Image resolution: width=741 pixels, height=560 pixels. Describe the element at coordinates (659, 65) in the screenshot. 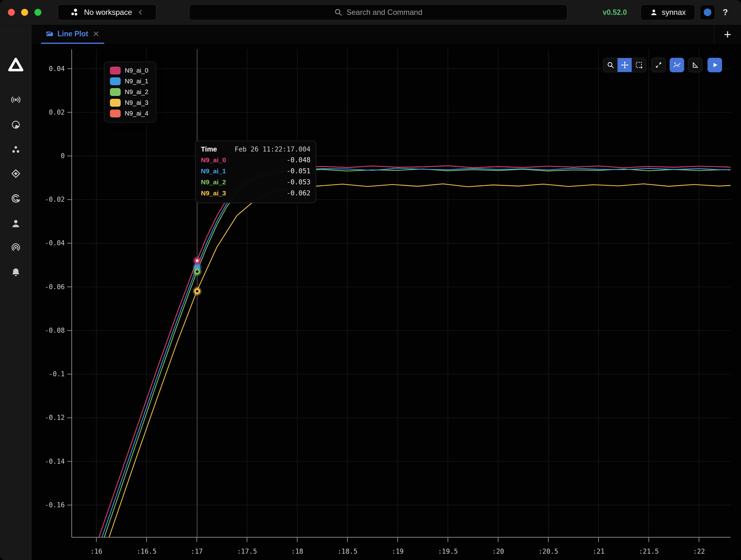

I see `expand-button` at that location.